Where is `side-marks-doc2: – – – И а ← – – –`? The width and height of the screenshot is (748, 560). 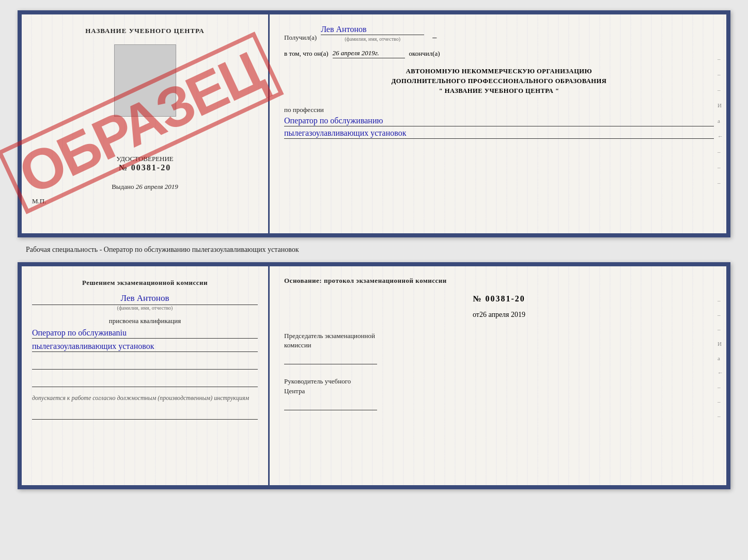 side-marks-doc2: – – – И а ← – – – is located at coordinates (720, 358).